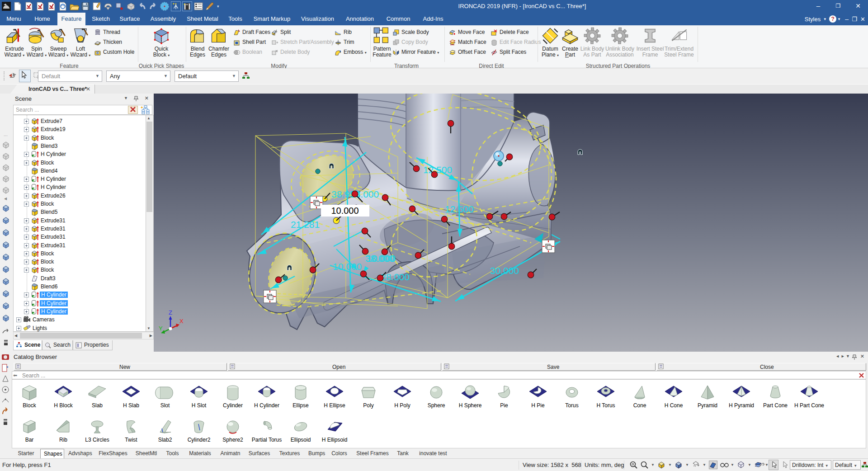 Image resolution: width=868 pixels, height=471 pixels. I want to click on svg-text: 21.281, so click(305, 224).